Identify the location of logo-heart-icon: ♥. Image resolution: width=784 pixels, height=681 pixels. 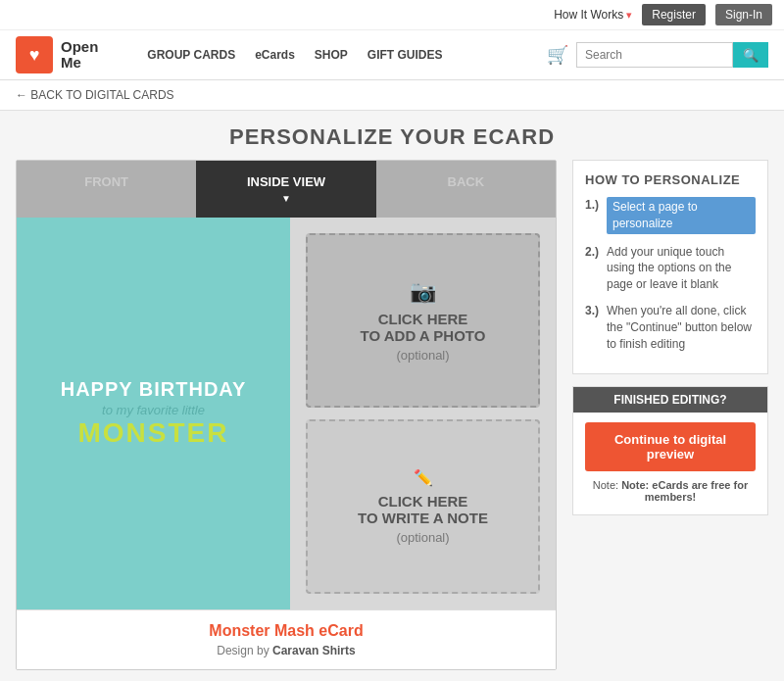
(35, 55).